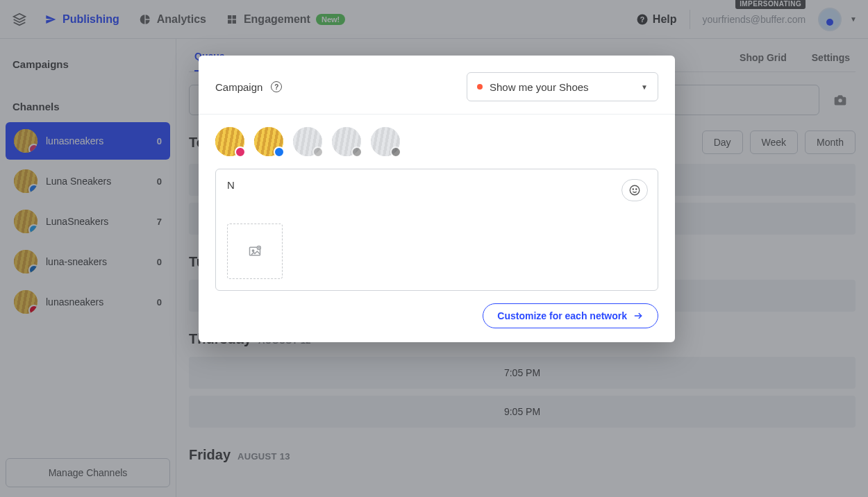 Image resolution: width=868 pixels, height=497 pixels. I want to click on campaign-label: Campaign, so click(239, 87).